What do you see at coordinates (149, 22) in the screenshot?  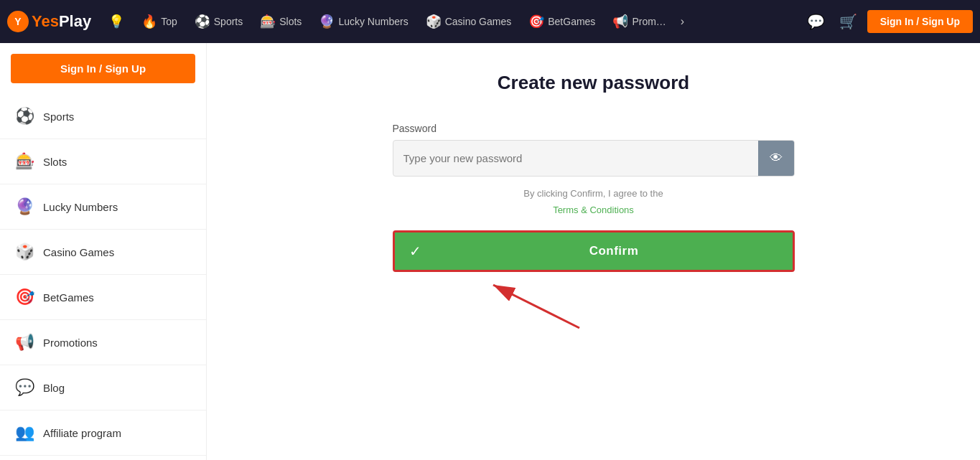 I see `fire-icon: 🔥` at bounding box center [149, 22].